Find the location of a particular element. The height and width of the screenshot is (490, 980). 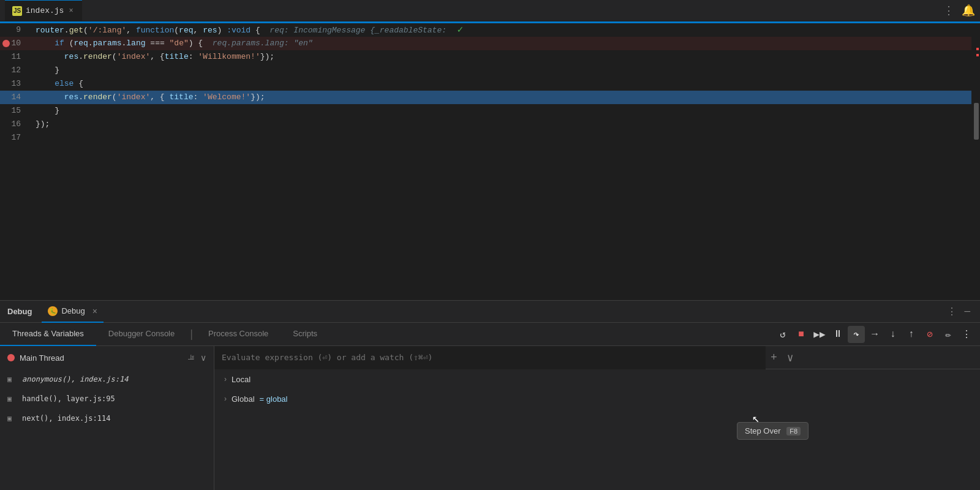

code-line-10: 10 if (req.params.lang === "de") { req.p… is located at coordinates (490, 43).